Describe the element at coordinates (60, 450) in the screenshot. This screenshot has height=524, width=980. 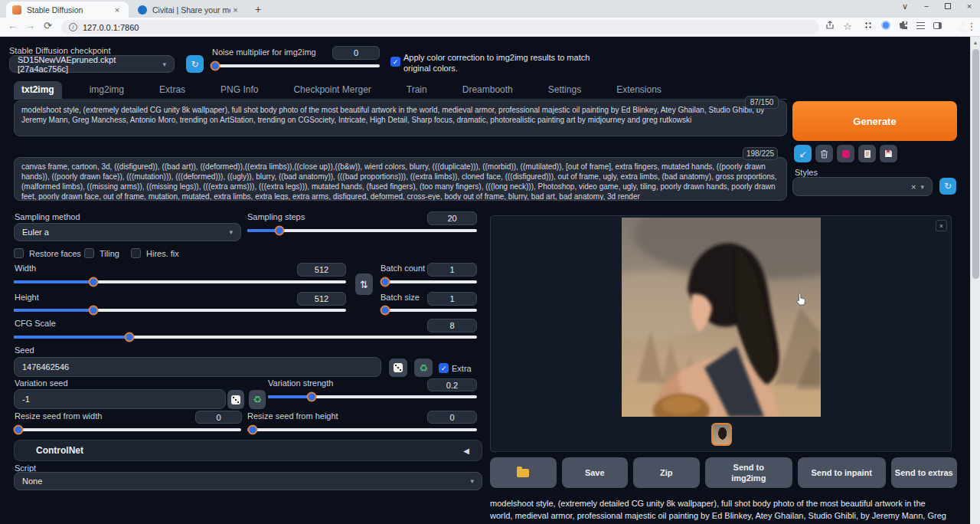
I see `controlnet-label: ControlNet` at that location.